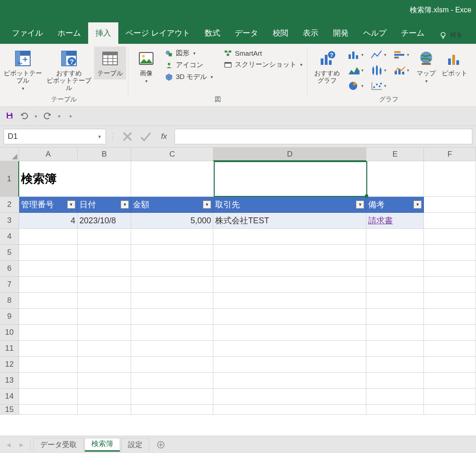 Image resolution: width=476 pixels, height=453 pixels. What do you see at coordinates (311, 33) in the screenshot?
I see `tab-view: 表示` at bounding box center [311, 33].